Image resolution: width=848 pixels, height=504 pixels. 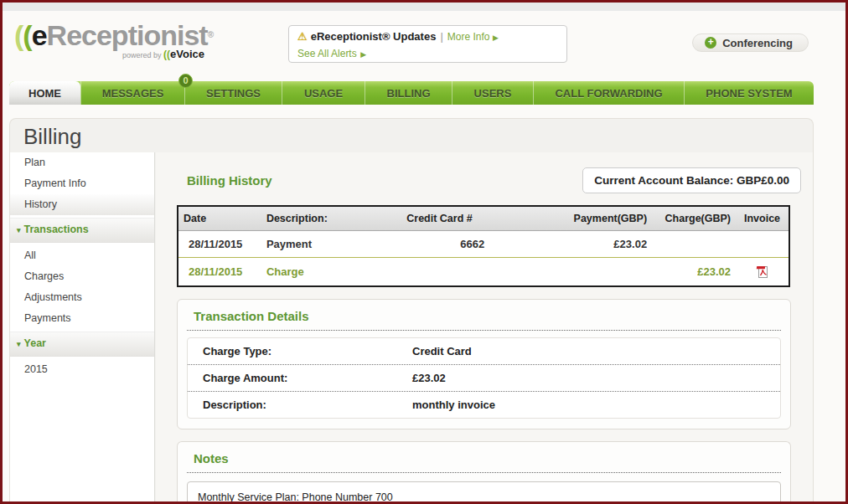 I want to click on tab-home: HOME, so click(x=45, y=93).